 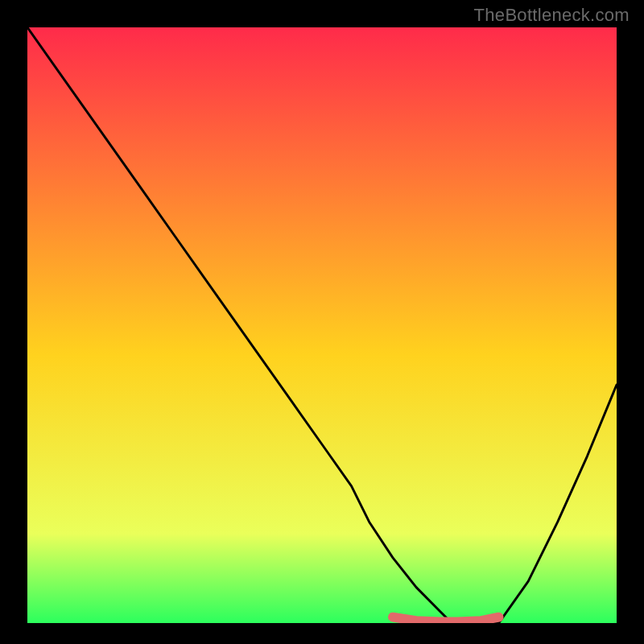 What do you see at coordinates (552, 15) in the screenshot?
I see `watermark-text: TheBottleneck.com` at bounding box center [552, 15].